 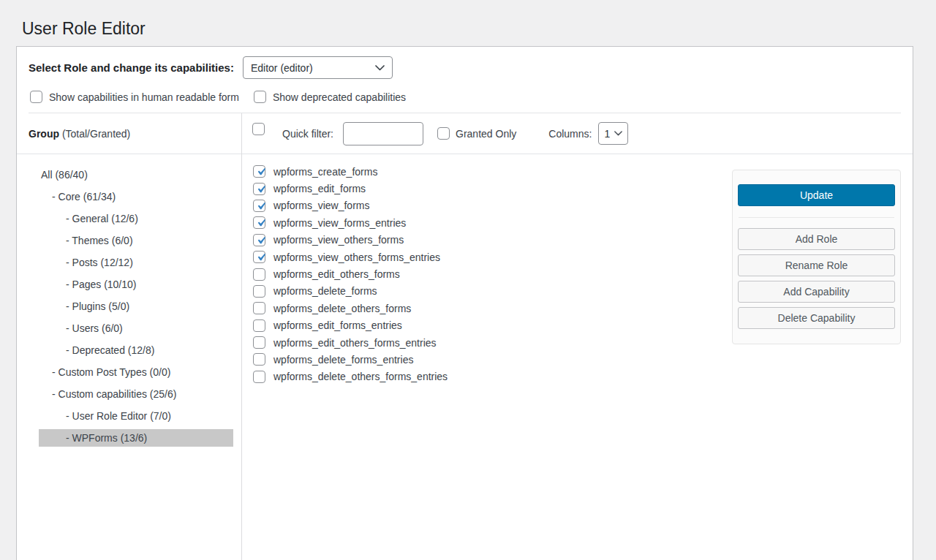 I want to click on granted-only-checkbox, so click(x=443, y=133).